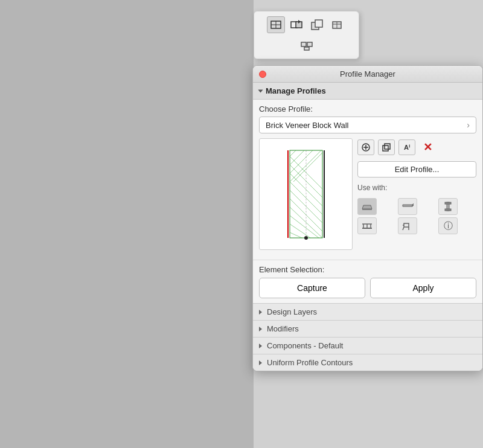 This screenshot has height=448, width=483. I want to click on use-with-icons: ⓘ, so click(417, 216).